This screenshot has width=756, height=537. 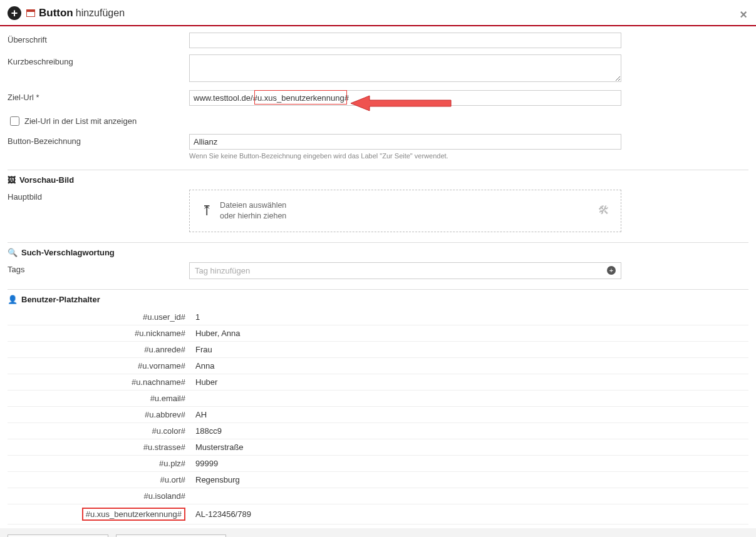 I want to click on input-buttonbezeichnung, so click(x=405, y=141).